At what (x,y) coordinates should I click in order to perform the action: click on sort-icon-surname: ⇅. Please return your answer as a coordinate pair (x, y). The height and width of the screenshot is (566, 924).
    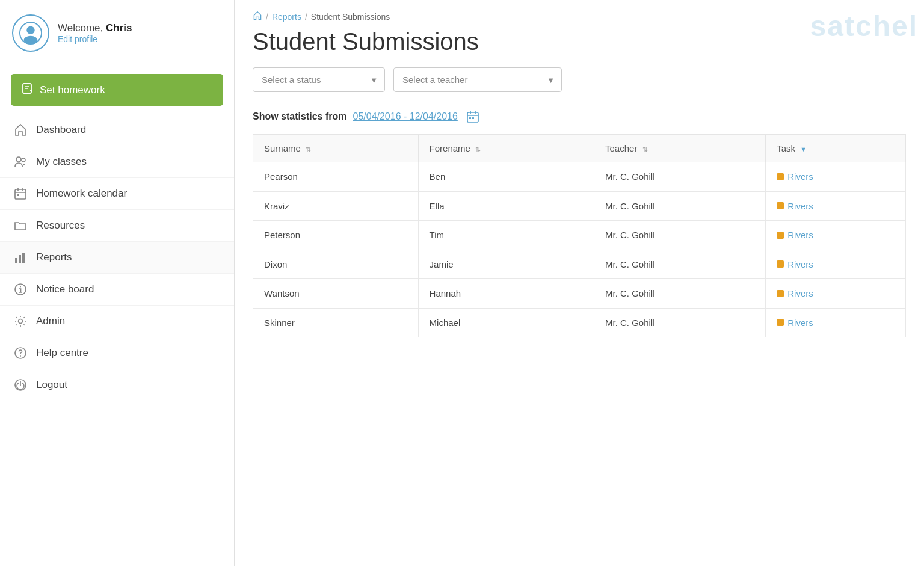
    Looking at the image, I should click on (308, 149).